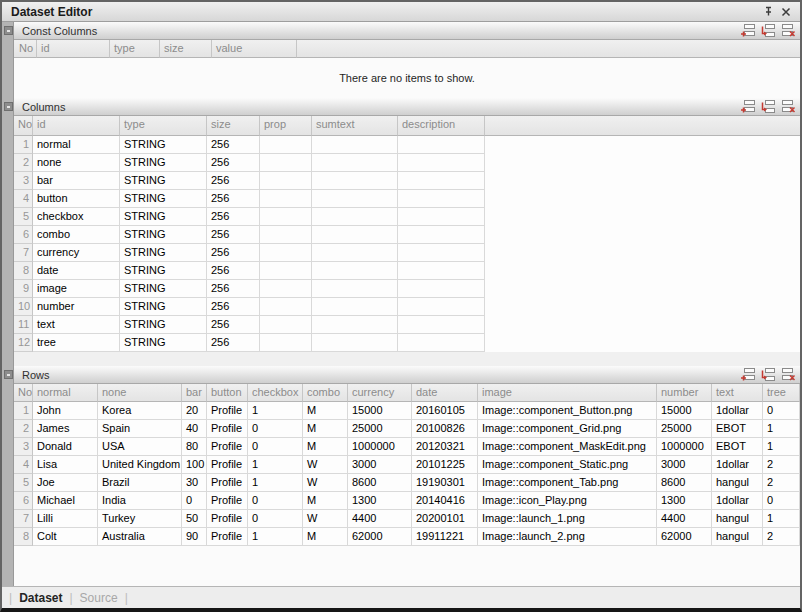 Image resolution: width=802 pixels, height=612 pixels. I want to click on cell-image: Image::icon_Play.png, so click(568, 501).